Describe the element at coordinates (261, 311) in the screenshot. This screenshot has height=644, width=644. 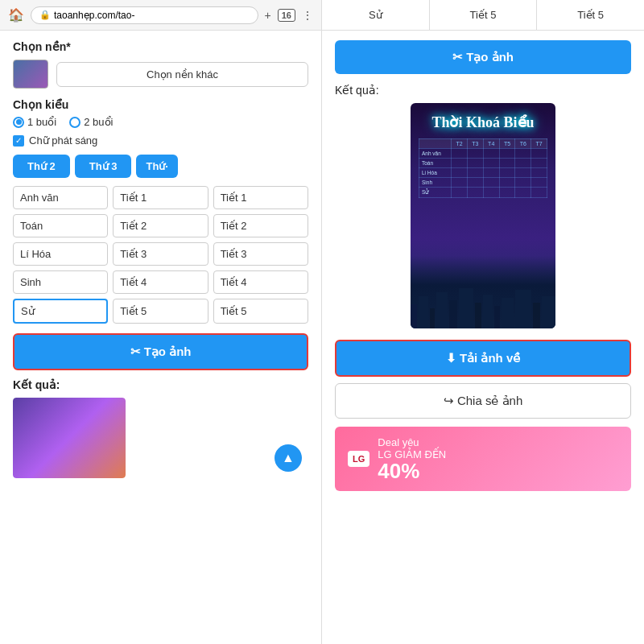
I see `input-tiet5-col3` at that location.